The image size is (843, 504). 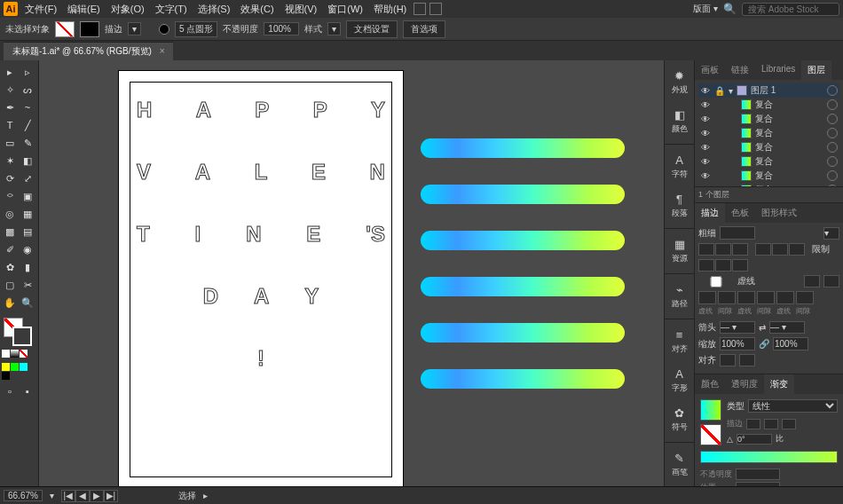 I want to click on gradient-type-select: 线性, so click(x=793, y=406).